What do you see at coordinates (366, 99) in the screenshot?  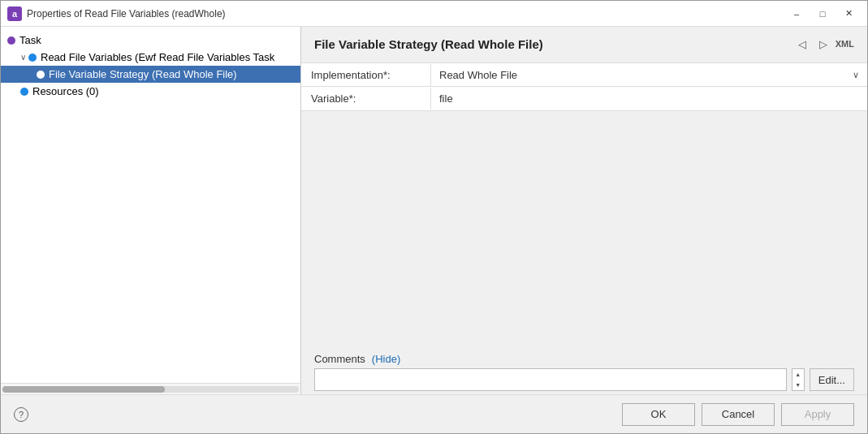 I see `variable-label: Variable*:` at bounding box center [366, 99].